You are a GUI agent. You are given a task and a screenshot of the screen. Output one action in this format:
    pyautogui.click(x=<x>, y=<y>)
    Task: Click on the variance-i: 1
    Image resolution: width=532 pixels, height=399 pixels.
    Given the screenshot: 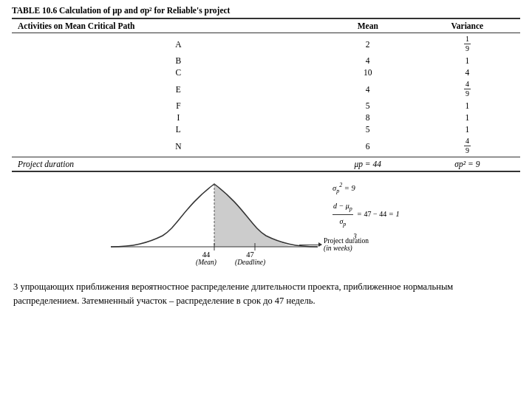 What is the action you would take?
    pyautogui.click(x=467, y=117)
    